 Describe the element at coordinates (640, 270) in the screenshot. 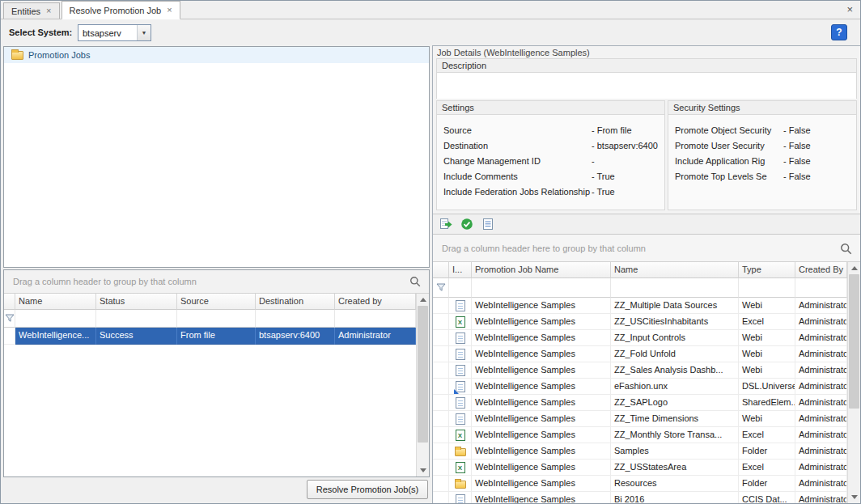

I see `objects-grid-header-row: I...Promotion Job NameNameTypeCreated By` at that location.